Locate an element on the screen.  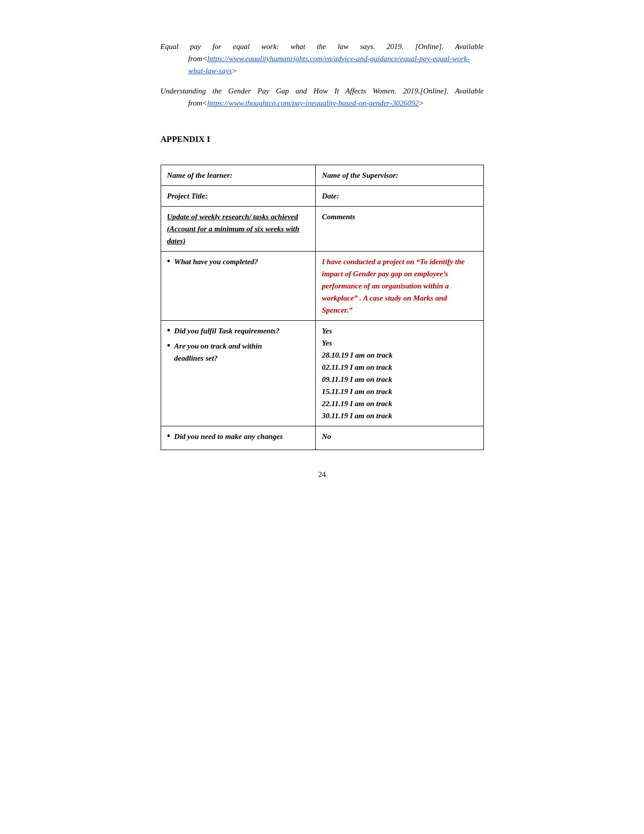
ref2-text: Understanding the Gender Pay Gap and How… is located at coordinates (322, 97).